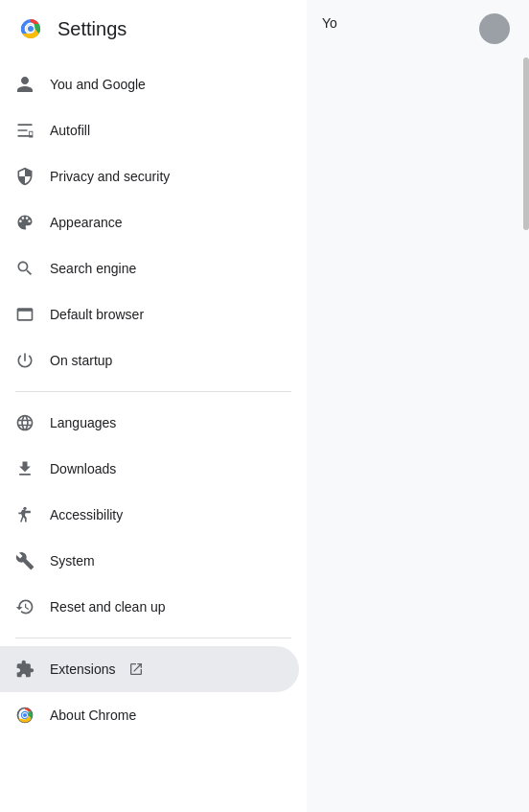  I want to click on globe-icon, so click(25, 423).